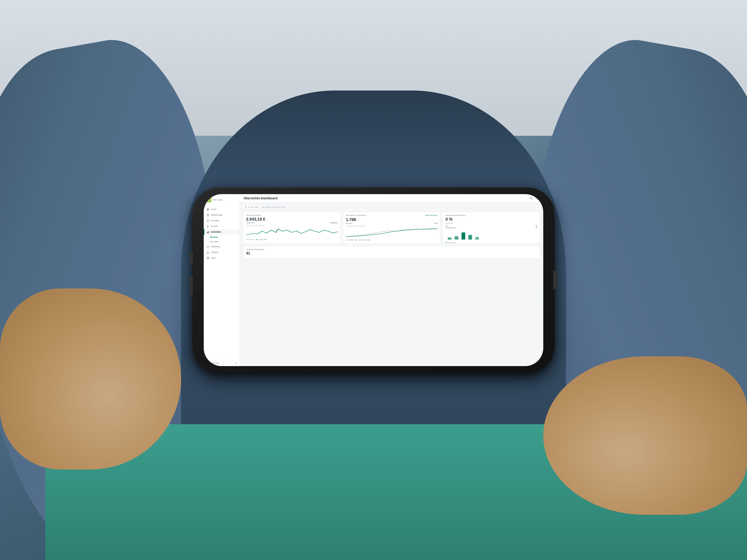 The height and width of the screenshot is (560, 747). I want to click on sessions-sub-value: 1.715, so click(436, 223).